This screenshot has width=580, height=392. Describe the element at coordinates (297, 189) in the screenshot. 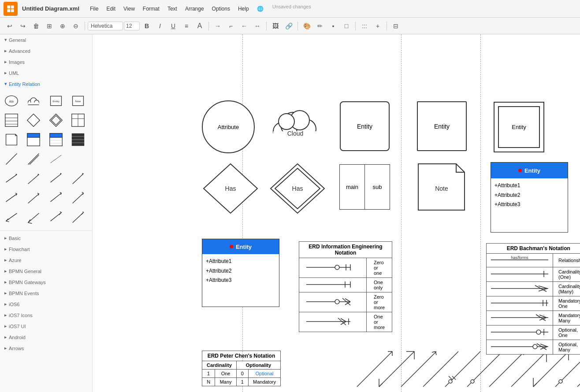

I see `diamond-has-2: Has` at that location.